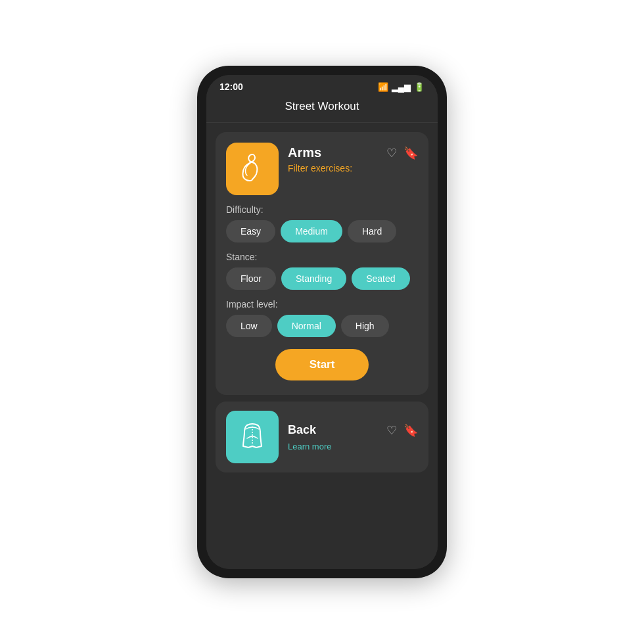  Describe the element at coordinates (322, 257) in the screenshot. I see `stance-label: Stance:` at that location.